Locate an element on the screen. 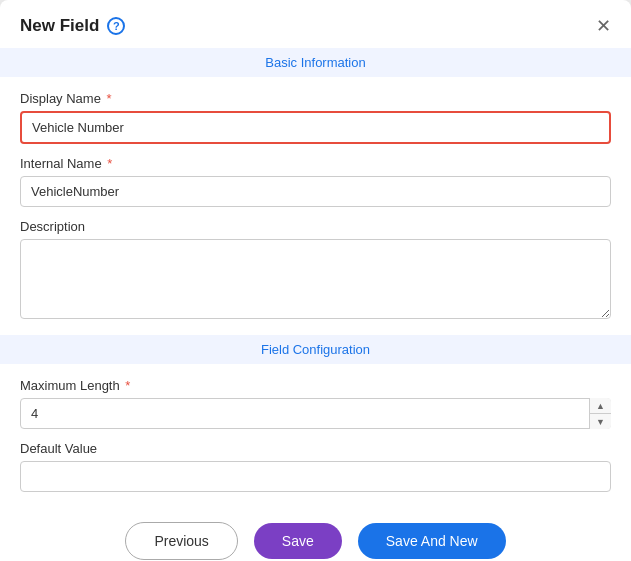 The image size is (631, 561). max-length-label: Maximum Length * is located at coordinates (316, 386).